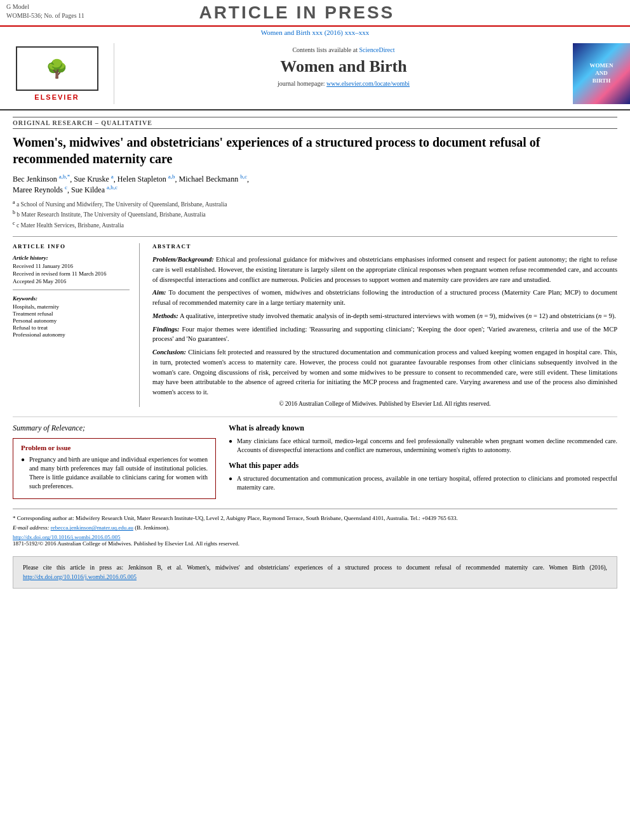 Image resolution: width=630 pixels, height=840 pixels. I want to click on history-label: Article history:, so click(71, 258).